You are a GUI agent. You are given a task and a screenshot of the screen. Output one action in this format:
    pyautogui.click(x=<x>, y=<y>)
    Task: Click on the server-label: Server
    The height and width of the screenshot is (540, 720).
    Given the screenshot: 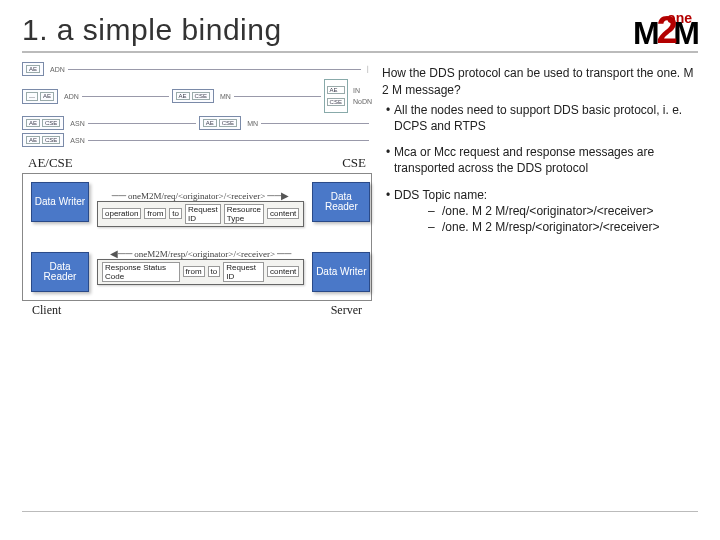 What is the action you would take?
    pyautogui.click(x=346, y=310)
    